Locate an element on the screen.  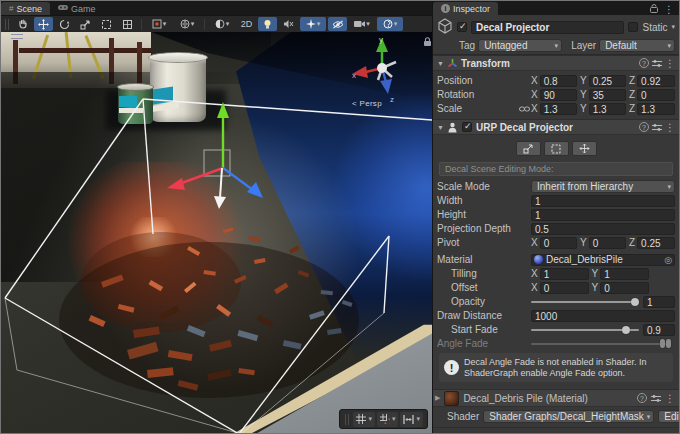
grid-snapping-dropdown is located at coordinates (412, 420).